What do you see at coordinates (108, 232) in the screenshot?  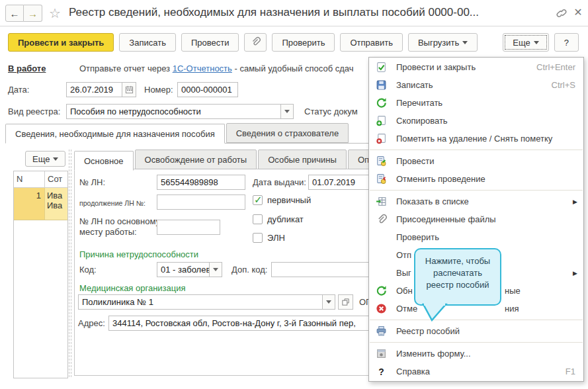 I see `ln-main-workplace-label-line2: месту работы:` at bounding box center [108, 232].